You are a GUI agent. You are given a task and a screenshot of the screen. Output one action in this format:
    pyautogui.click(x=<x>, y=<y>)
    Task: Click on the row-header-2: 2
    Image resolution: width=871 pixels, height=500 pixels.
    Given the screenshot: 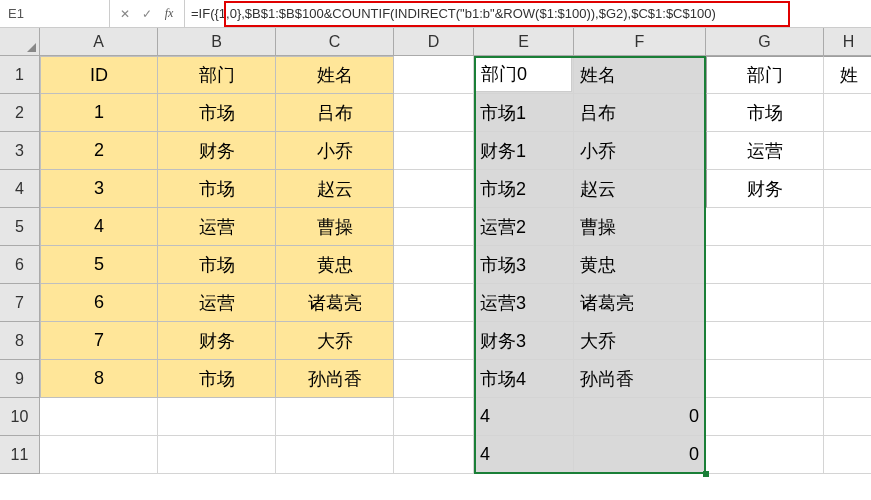 What is the action you would take?
    pyautogui.click(x=20, y=113)
    